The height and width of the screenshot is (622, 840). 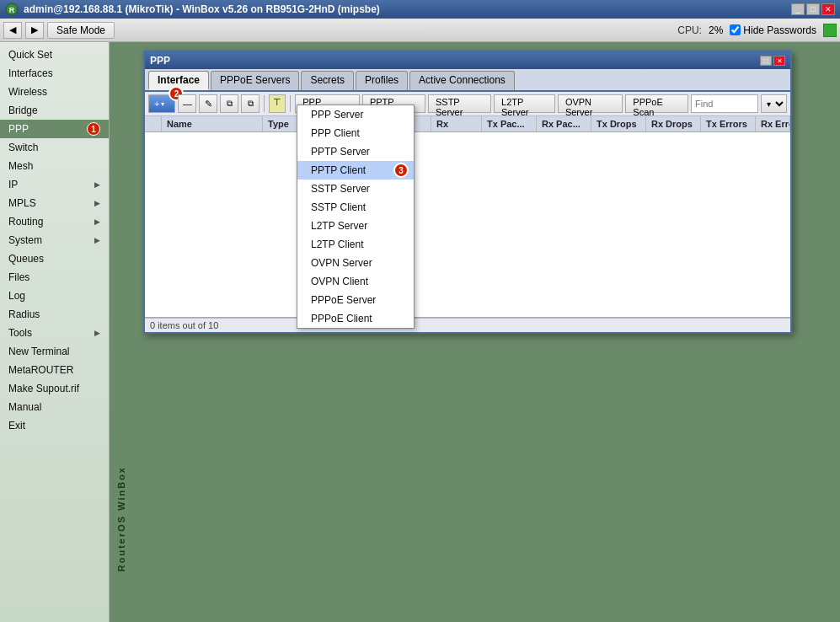 I want to click on sidebar-item-exit: Exit, so click(x=54, y=426).